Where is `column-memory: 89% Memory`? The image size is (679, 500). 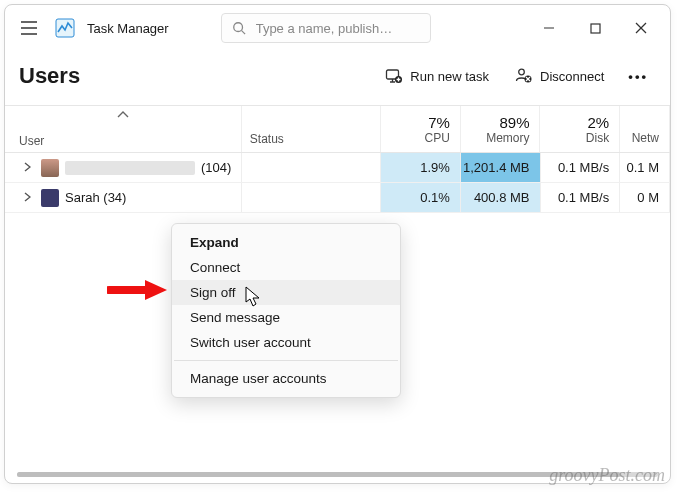
column-memory: 89% Memory is located at coordinates (501, 129).